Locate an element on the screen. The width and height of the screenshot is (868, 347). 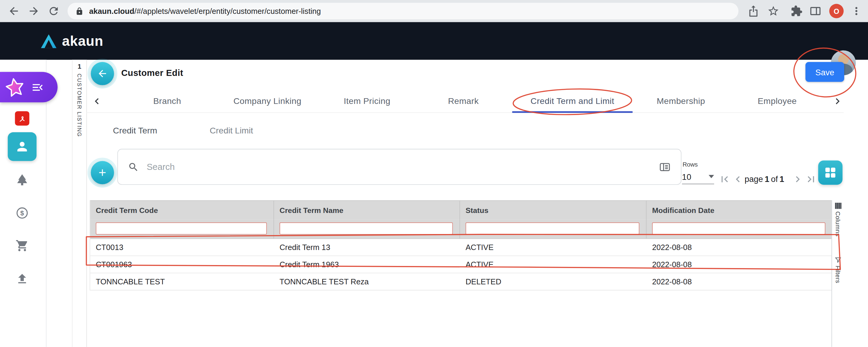
filters-panel-label: Filters is located at coordinates (838, 275).